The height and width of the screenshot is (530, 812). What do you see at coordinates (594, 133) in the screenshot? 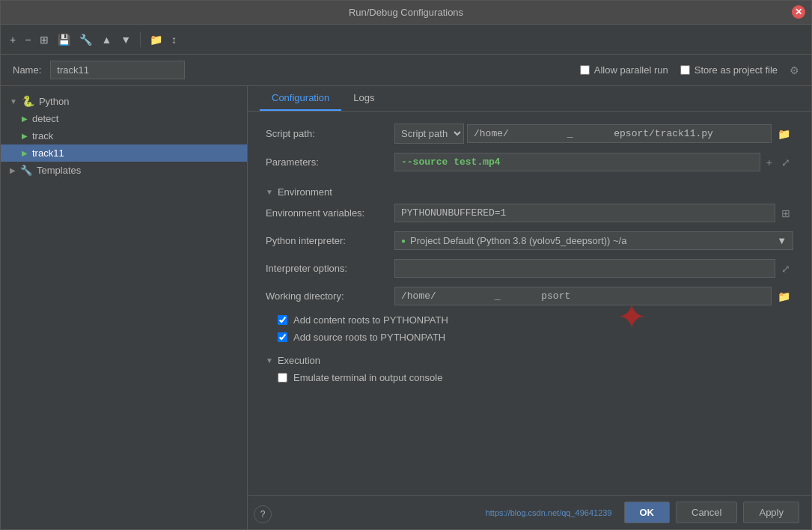
I see `script-path-control: Script path 📁` at bounding box center [594, 133].